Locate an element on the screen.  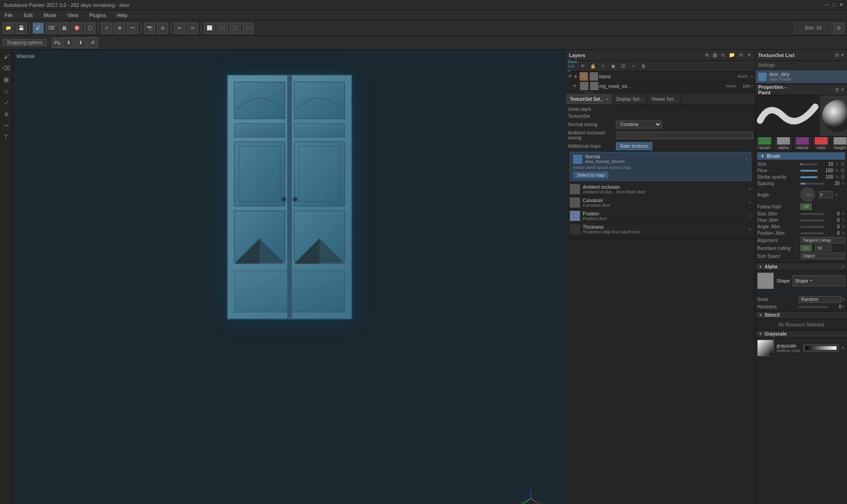
texset-list-expand-btn: ⊞ is located at coordinates (837, 55).